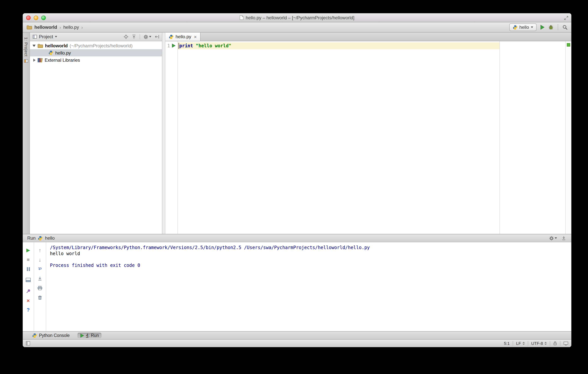 The image size is (588, 374). What do you see at coordinates (568, 45) in the screenshot?
I see `inspection-ok-indicator` at bounding box center [568, 45].